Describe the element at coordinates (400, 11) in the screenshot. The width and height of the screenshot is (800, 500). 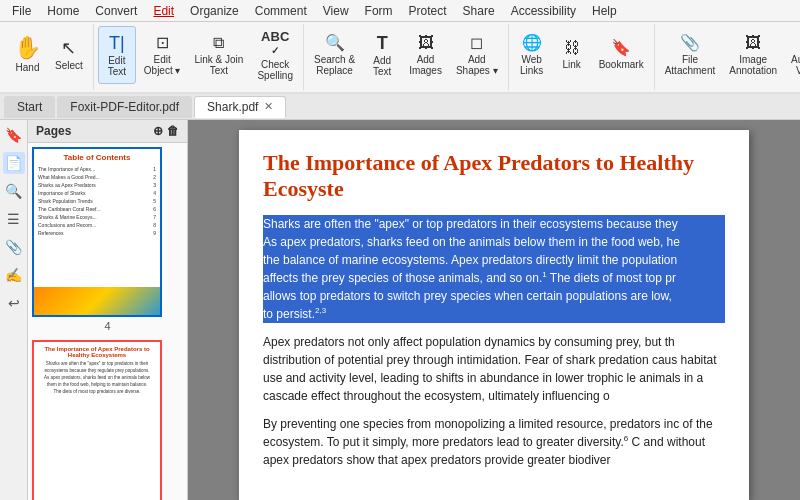
I see `menu-bar: File Home Convert Edit Organize Comment …` at that location.